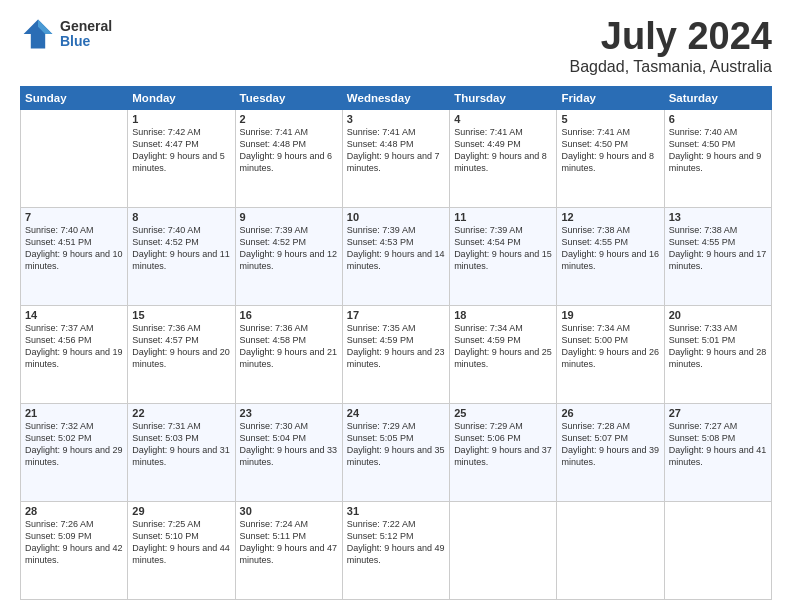  I want to click on cell-info: Sunrise: 7:40 AMSunset: 4:52 PMDaylight:…, so click(181, 248).